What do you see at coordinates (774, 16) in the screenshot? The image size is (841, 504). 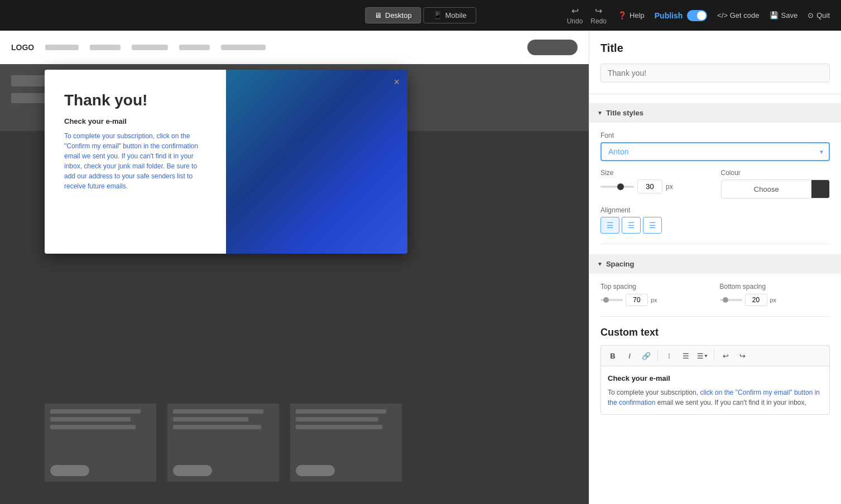 I see `save-icon: 💾` at bounding box center [774, 16].